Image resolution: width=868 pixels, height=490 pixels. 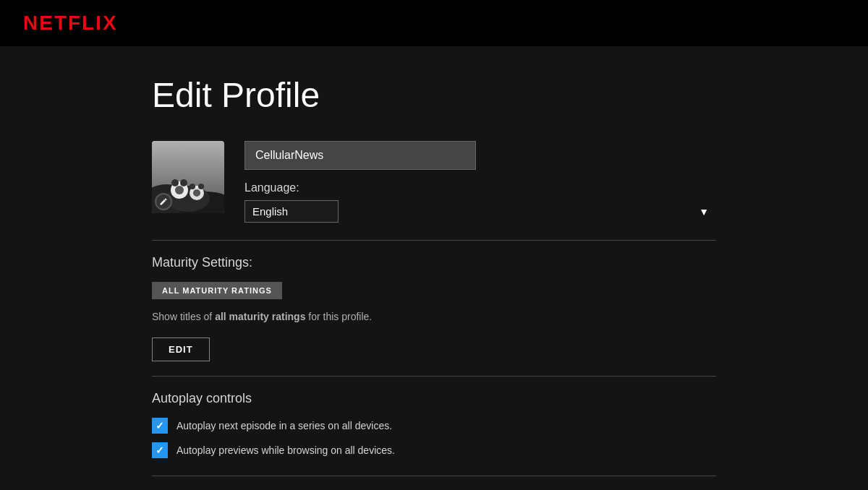 I want to click on language-label: Language:, so click(x=480, y=188).